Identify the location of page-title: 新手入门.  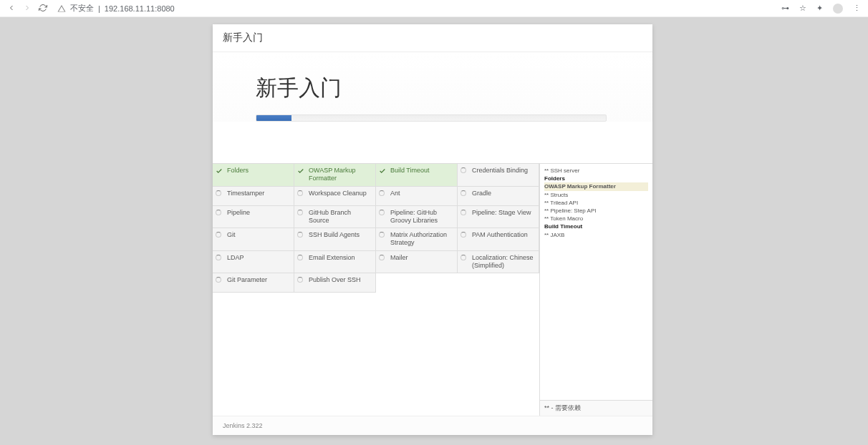
(433, 89).